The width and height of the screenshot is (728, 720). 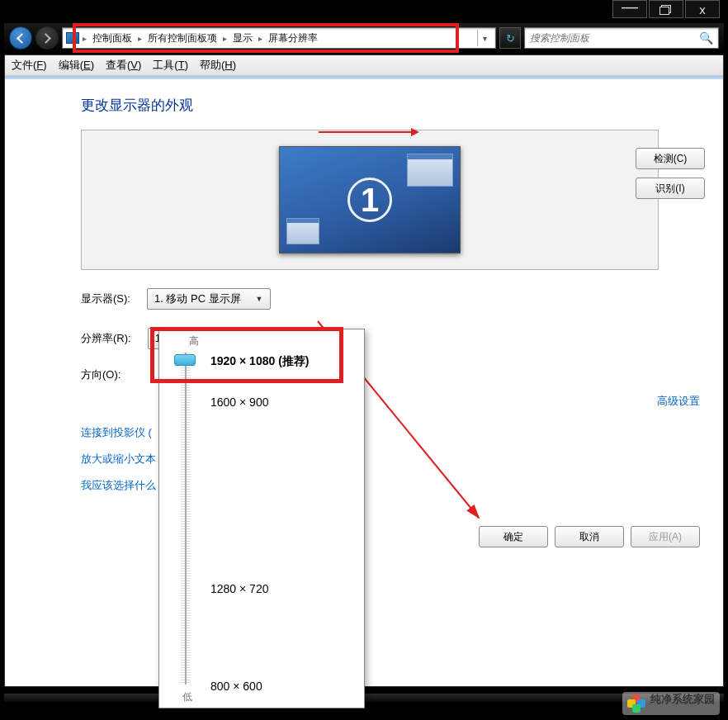 I want to click on display-value: 1. 移动 PC 显示屏, so click(x=198, y=299).